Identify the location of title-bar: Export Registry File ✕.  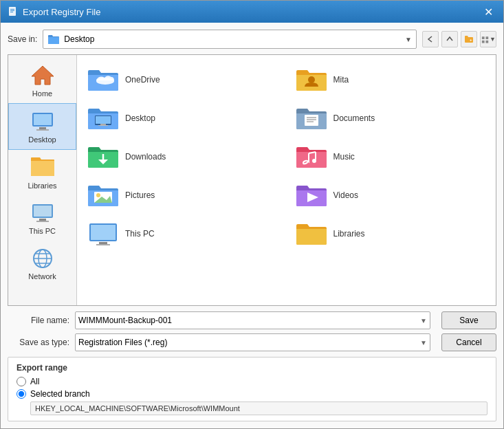
(252, 12).